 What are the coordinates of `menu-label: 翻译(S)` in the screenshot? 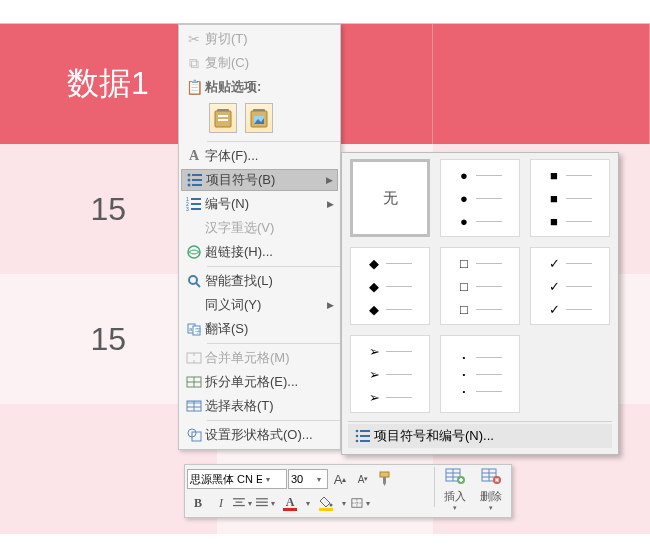 It's located at (270, 329).